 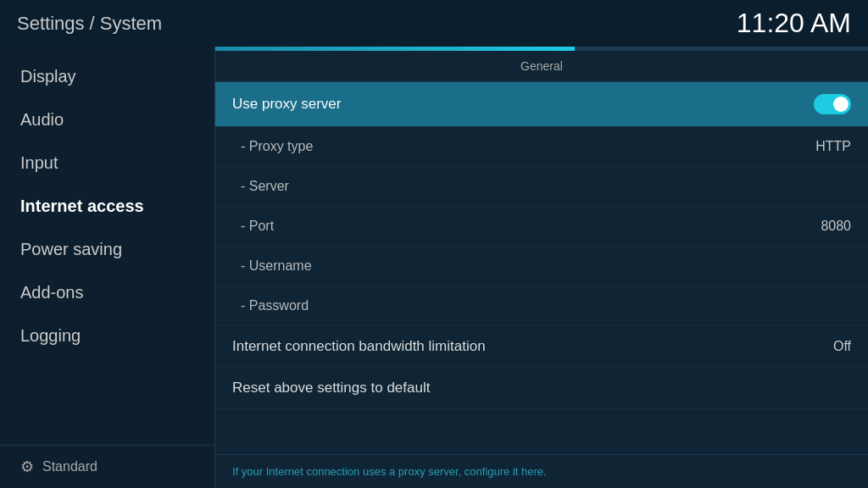 I want to click on sidebar-item-label-logging: Logging, so click(x=51, y=336).